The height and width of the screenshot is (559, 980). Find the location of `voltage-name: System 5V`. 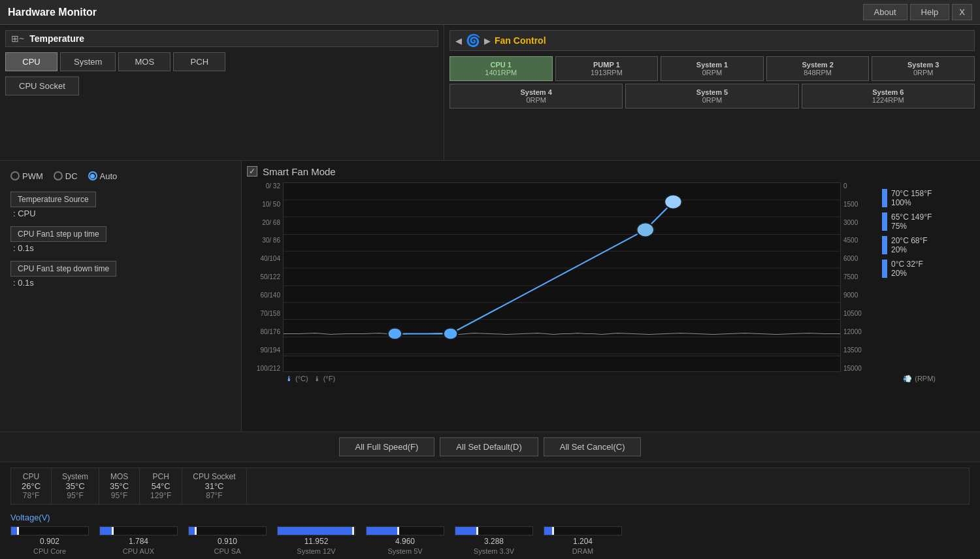

voltage-name: System 5V is located at coordinates (405, 551).